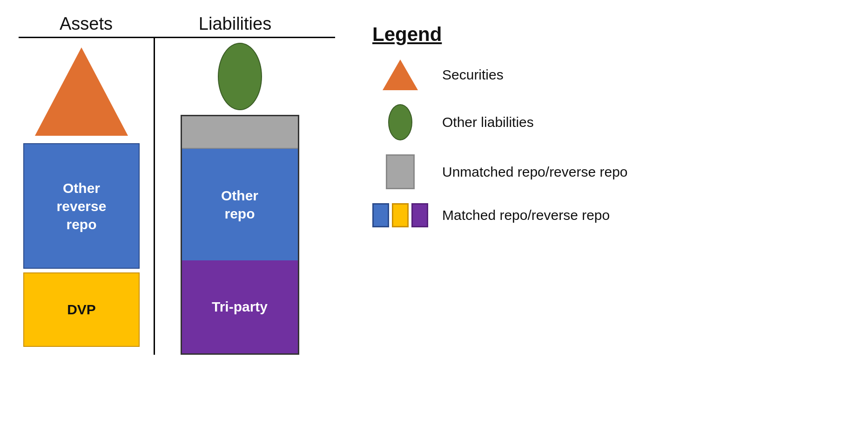 The image size is (868, 431). I want to click on matched-icon-area, so click(400, 215).